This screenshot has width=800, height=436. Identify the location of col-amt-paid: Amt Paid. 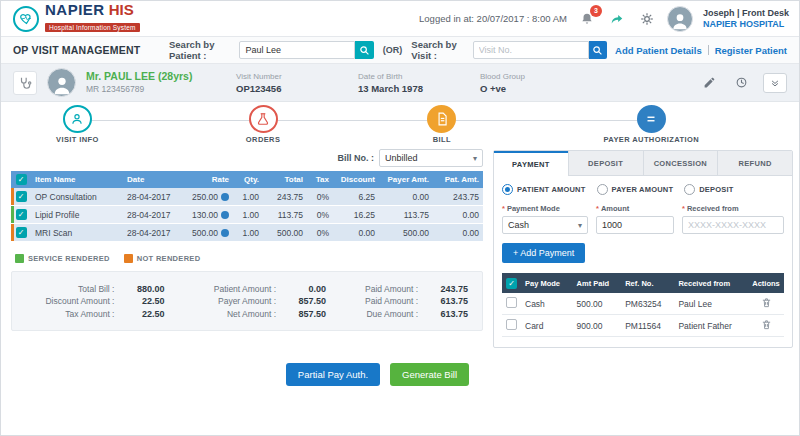
(598, 283).